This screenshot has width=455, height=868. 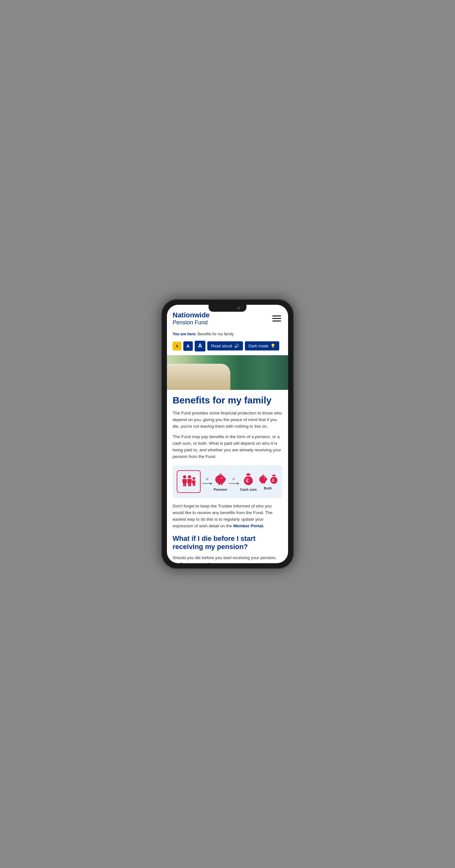 I want to click on pension-label: Pension, so click(x=221, y=489).